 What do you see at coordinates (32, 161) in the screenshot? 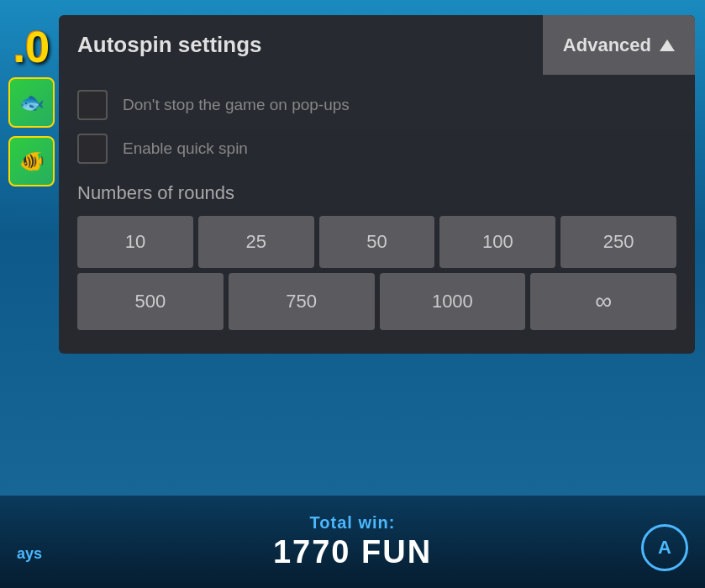
I see `reel-symbol-2: 🐠` at bounding box center [32, 161].